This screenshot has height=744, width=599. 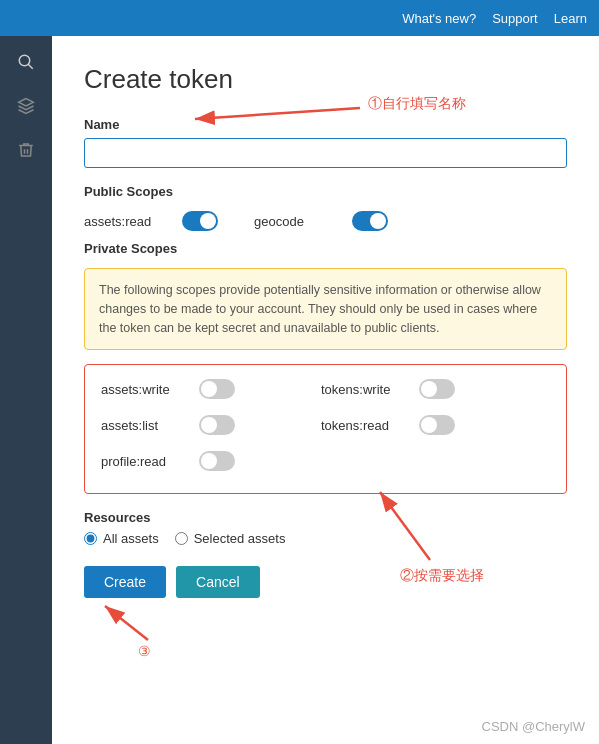 What do you see at coordinates (326, 429) in the screenshot?
I see `private-scopes-box: assets:write tokens:write assets:list` at bounding box center [326, 429].